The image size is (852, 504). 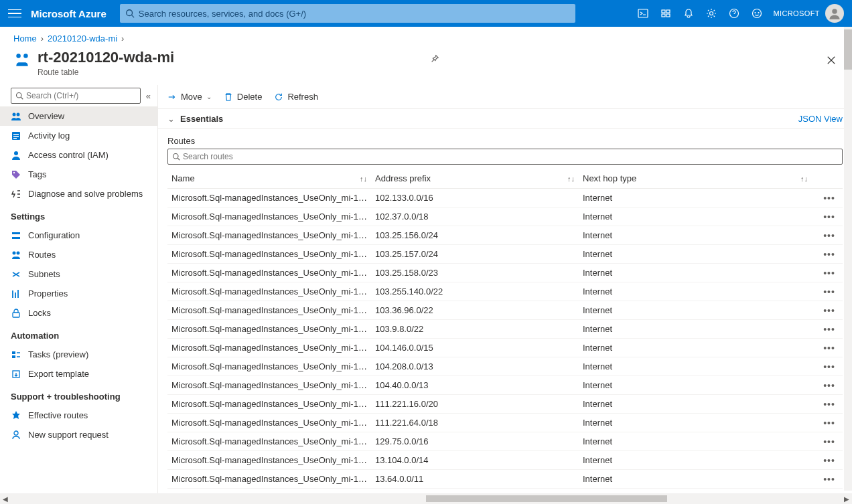 What do you see at coordinates (79, 116) in the screenshot?
I see `sidebar-item-people: Overview` at bounding box center [79, 116].